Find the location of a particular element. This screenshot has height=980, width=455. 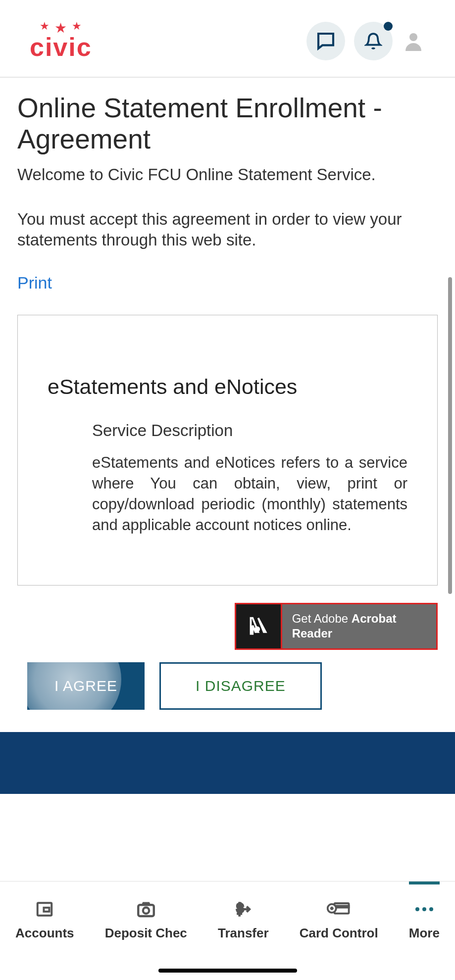

nav-card-control: Card Control is located at coordinates (339, 920).